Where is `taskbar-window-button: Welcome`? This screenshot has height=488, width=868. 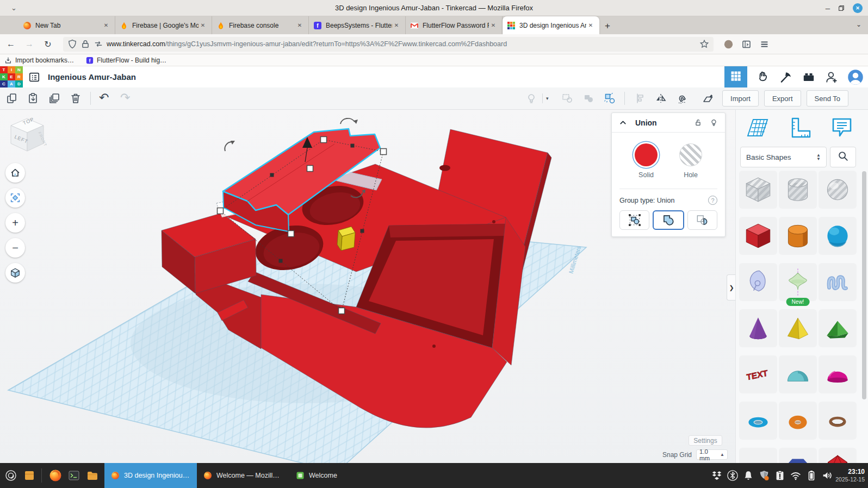 taskbar-window-button: Welcome is located at coordinates (317, 476).